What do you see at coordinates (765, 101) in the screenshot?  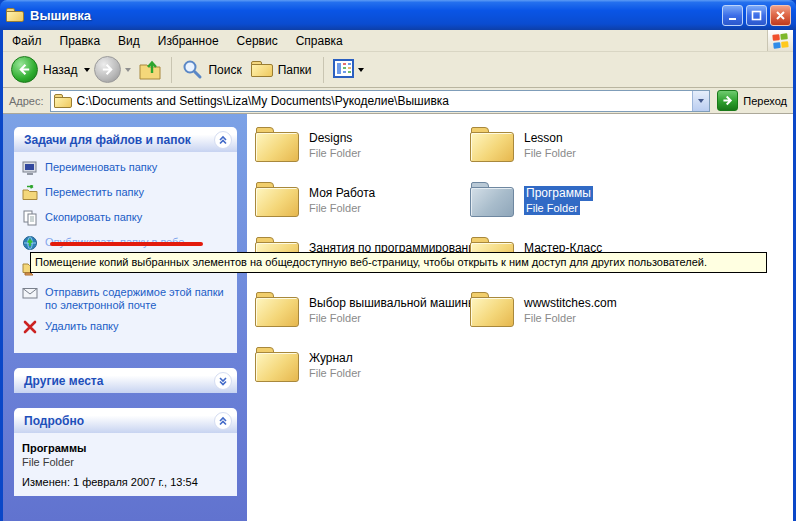 I see `go-label: Переход` at bounding box center [765, 101].